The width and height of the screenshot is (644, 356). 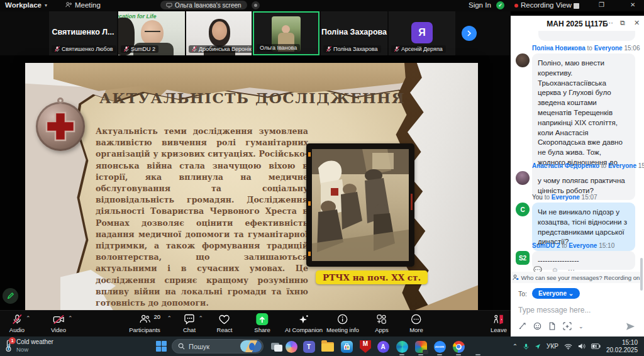 I want to click on name-label: SumDU 2, so click(x=140, y=49).